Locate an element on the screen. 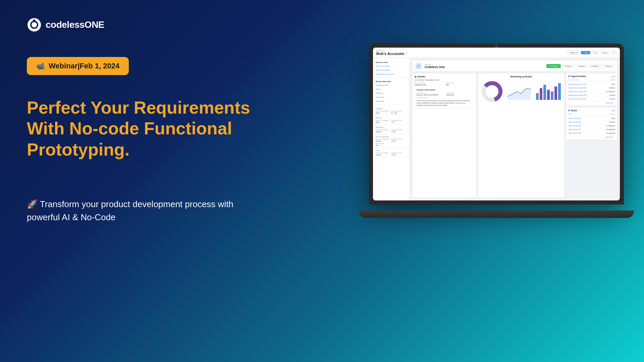 Image resolution: width=644 pixels, height=362 pixels. opportunities-panel: Opportunities + Add Account name Status is located at coordinates (592, 89).